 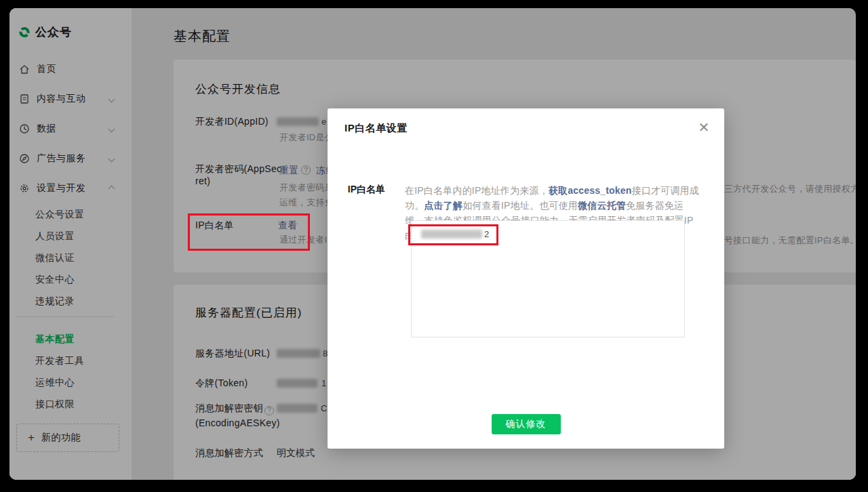 I want to click on desc-text: 如何查看IP地址。也可使用, so click(x=520, y=205).